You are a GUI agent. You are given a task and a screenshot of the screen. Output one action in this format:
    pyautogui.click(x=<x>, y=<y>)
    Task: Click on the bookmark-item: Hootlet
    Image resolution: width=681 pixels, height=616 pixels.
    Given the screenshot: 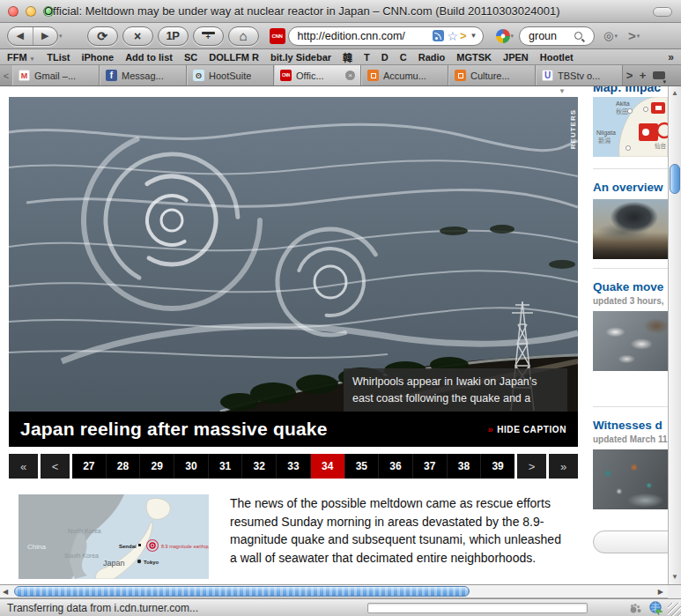 What is the action you would take?
    pyautogui.click(x=557, y=57)
    